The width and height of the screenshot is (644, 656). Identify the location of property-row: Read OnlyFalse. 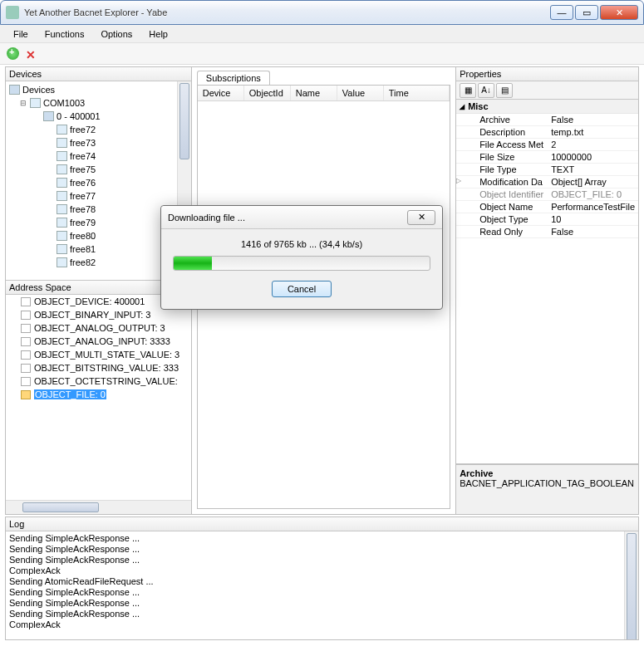
(547, 233).